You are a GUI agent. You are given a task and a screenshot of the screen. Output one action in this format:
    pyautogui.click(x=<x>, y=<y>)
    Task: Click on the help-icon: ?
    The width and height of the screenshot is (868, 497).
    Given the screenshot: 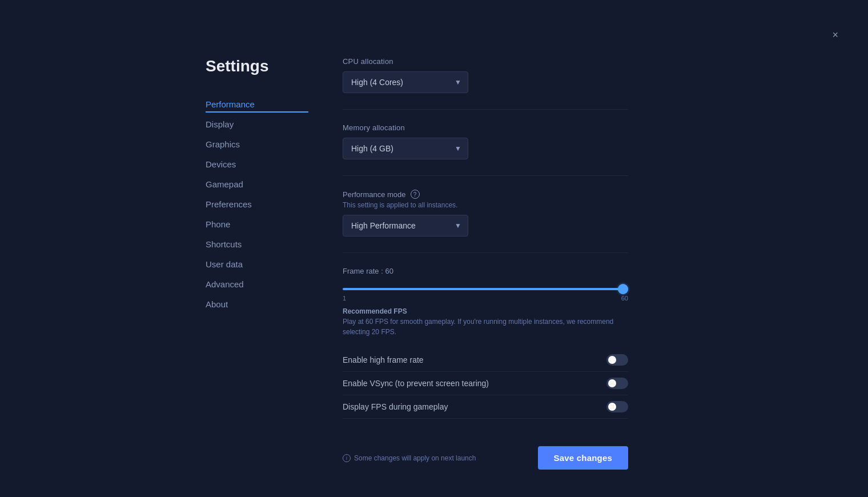 What is the action you would take?
    pyautogui.click(x=415, y=194)
    